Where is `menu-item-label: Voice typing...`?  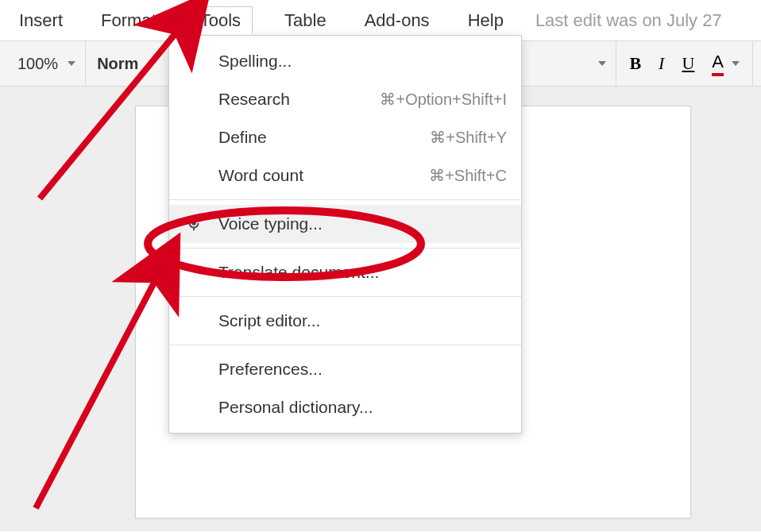
menu-item-label: Voice typing... is located at coordinates (270, 224).